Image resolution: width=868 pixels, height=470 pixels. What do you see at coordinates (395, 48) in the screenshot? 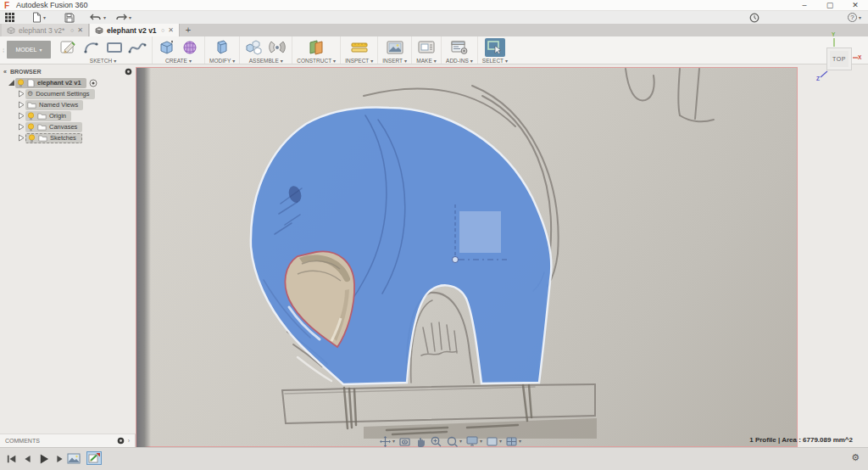
I see `insert-canvas-button` at bounding box center [395, 48].